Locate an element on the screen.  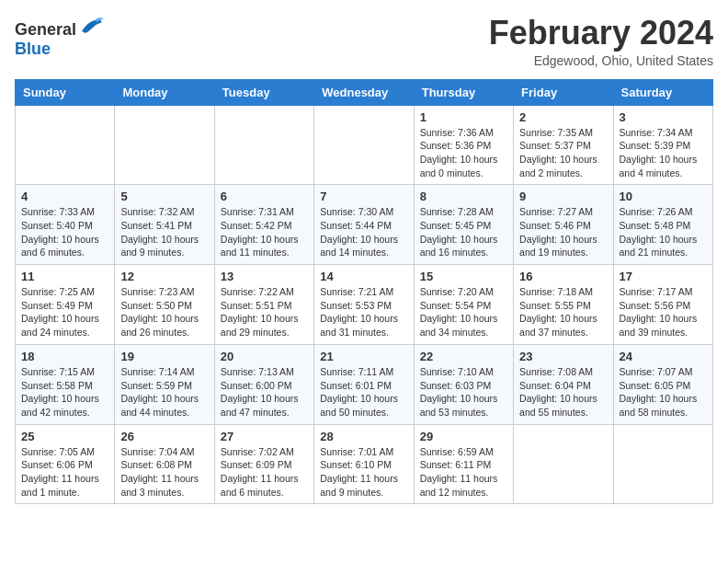
day-number: 5 is located at coordinates (164, 197).